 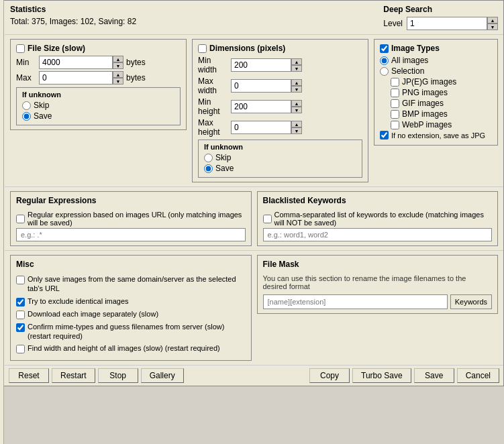 I want to click on png-label: PNG images, so click(x=425, y=93).